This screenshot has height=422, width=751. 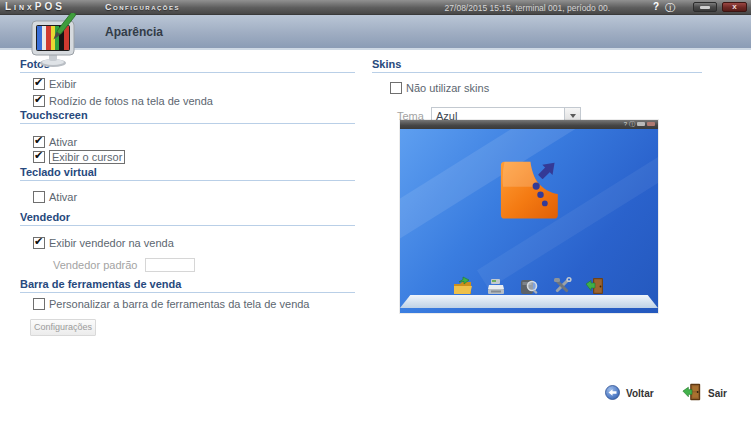 I want to click on section-vendedor-title: Vendedor, so click(x=188, y=217).